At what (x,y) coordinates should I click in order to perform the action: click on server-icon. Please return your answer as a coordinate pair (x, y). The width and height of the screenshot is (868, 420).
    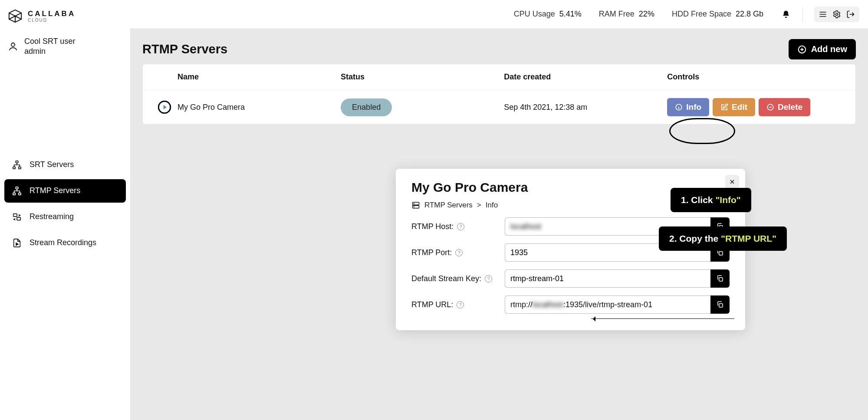
    Looking at the image, I should click on (416, 205).